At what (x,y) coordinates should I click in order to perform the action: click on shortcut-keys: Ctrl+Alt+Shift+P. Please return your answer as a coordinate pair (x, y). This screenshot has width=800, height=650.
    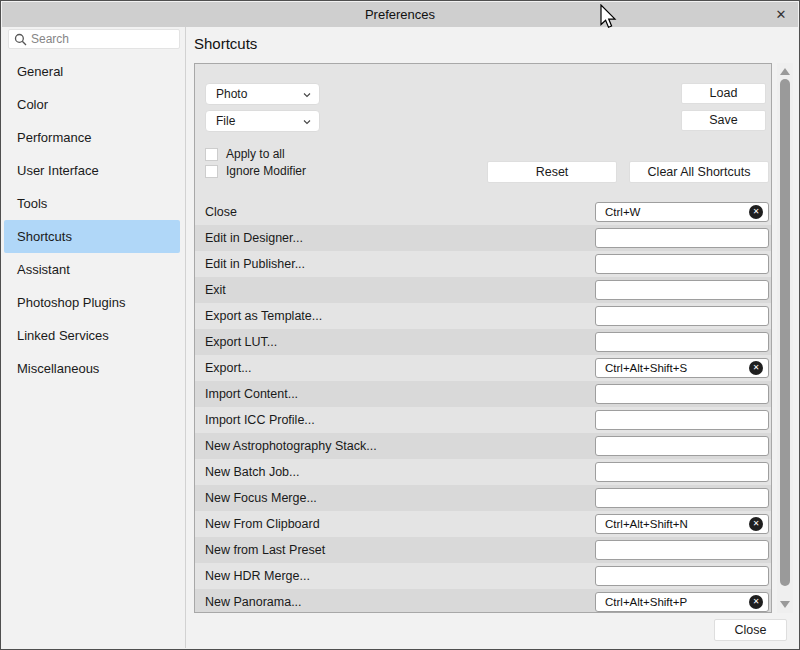
    Looking at the image, I should click on (646, 602).